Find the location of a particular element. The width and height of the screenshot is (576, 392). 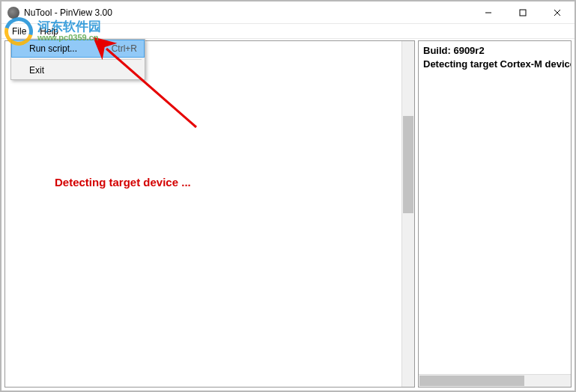

menu-separator is located at coordinates (85, 60).